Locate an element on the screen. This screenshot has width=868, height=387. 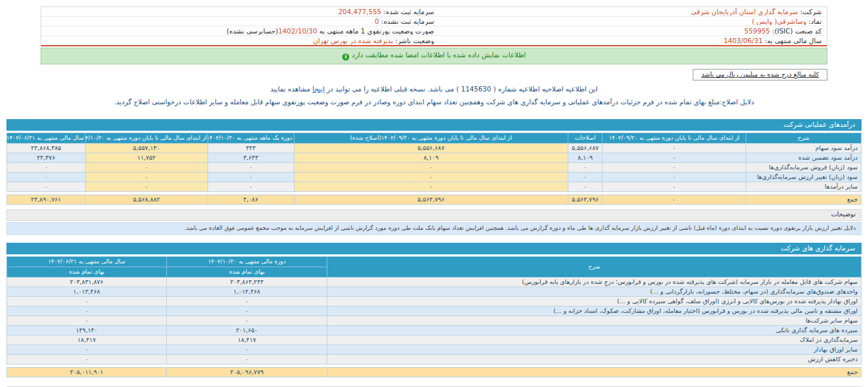
cell-value: ۸,۱۰۹ is located at coordinates (431, 158).